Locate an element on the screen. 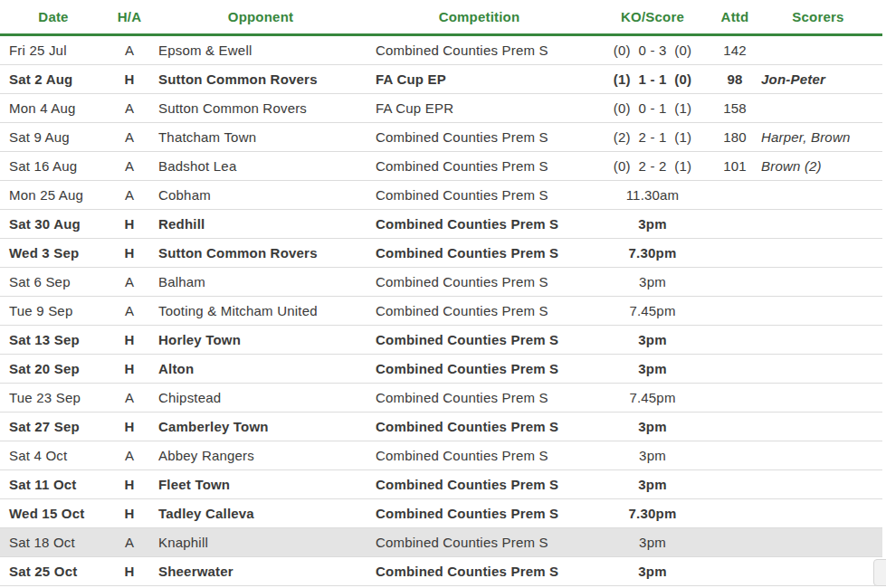 The height and width of the screenshot is (588, 886). table-row: Sat 6 SepABalhamCombined Counties Prem S… is located at coordinates (442, 282).